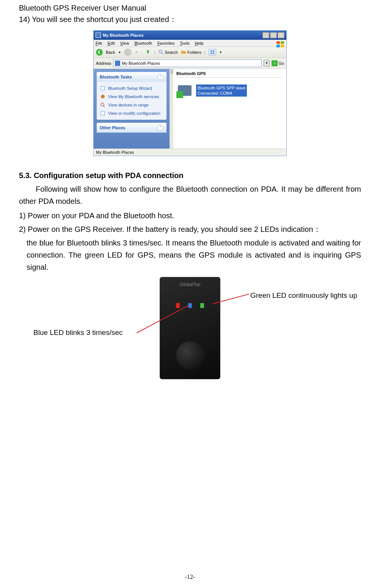 The image size is (380, 588). I want to click on views-button, so click(212, 52).